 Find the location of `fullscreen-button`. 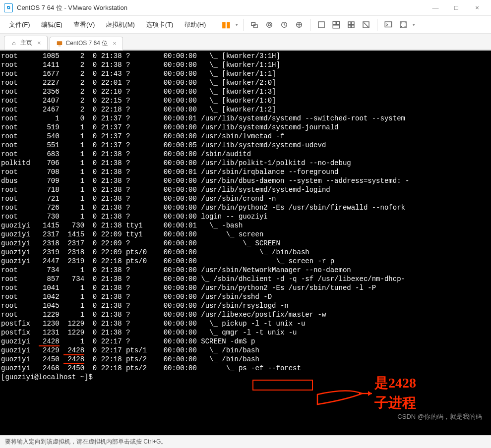

fullscreen-button is located at coordinates (403, 25).